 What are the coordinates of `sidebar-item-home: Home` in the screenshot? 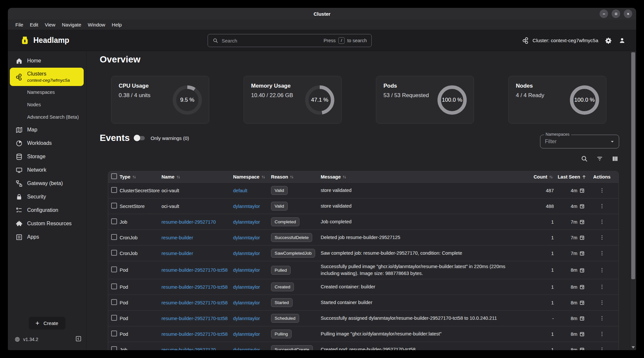 It's located at (47, 61).